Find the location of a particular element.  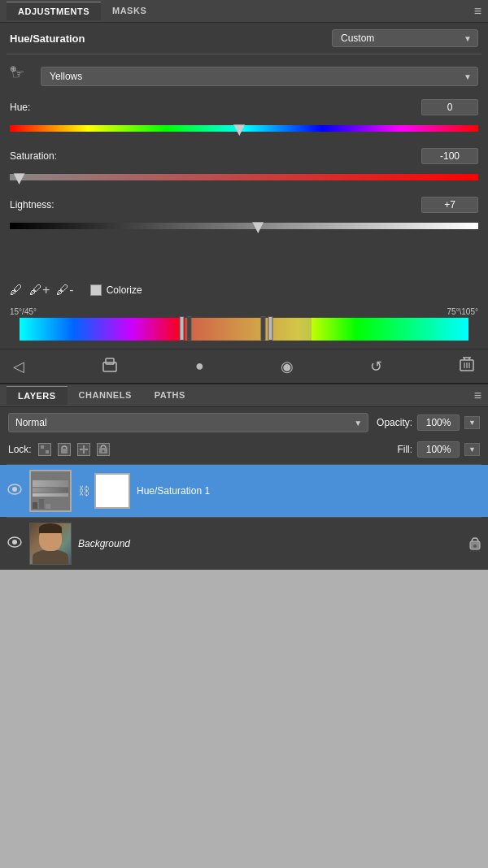

saturation-track is located at coordinates (244, 177).